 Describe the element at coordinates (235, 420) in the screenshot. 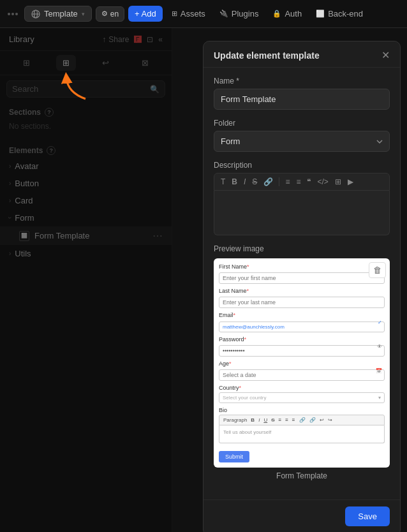

I see `mini-rte-paragraph: Paragraph` at that location.